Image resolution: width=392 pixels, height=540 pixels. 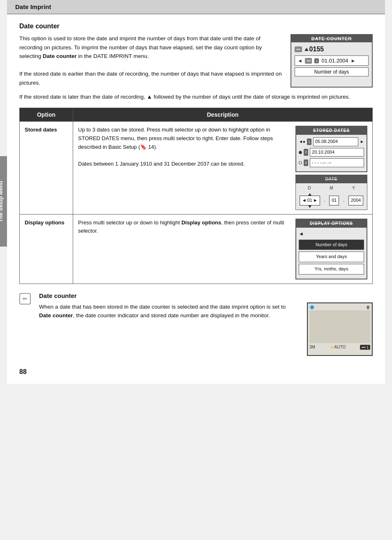 I want to click on cam-3m-label: 3M, so click(x=312, y=347).